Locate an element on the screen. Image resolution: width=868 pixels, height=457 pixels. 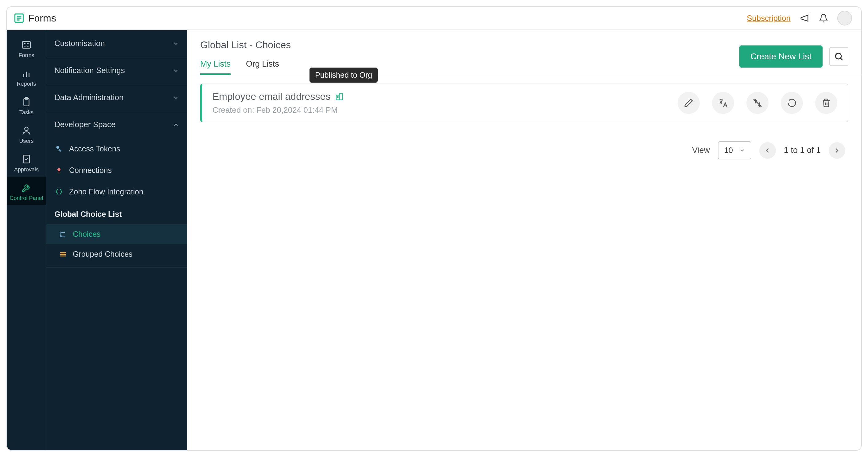
sidenav-section-data-admin: Data Administration is located at coordinates (117, 98).